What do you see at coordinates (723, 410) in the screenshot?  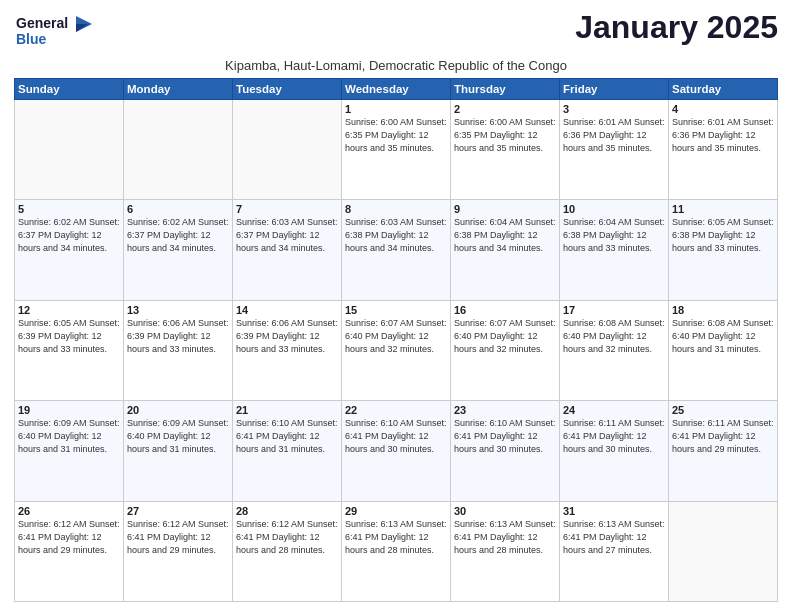 I see `day-number: 25` at bounding box center [723, 410].